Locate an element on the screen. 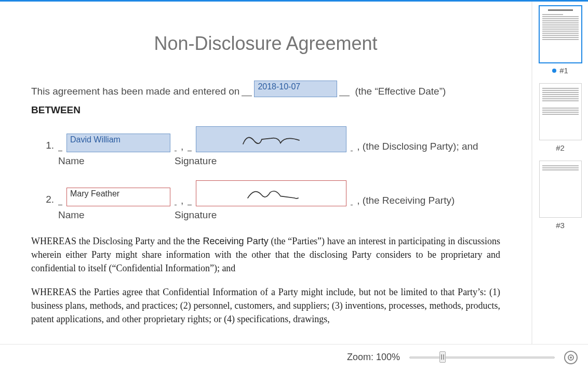  intro-line: This agreement has been made and entered… is located at coordinates (266, 89).